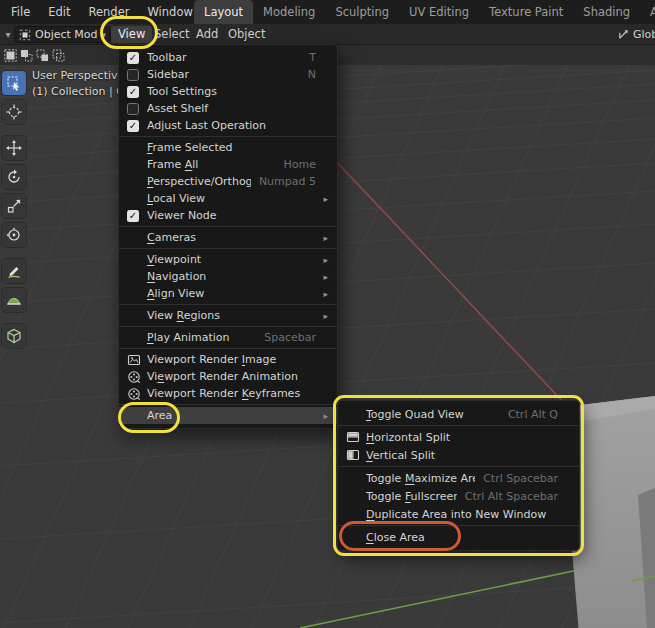  I want to click on object-mode-icon, so click(25, 35).